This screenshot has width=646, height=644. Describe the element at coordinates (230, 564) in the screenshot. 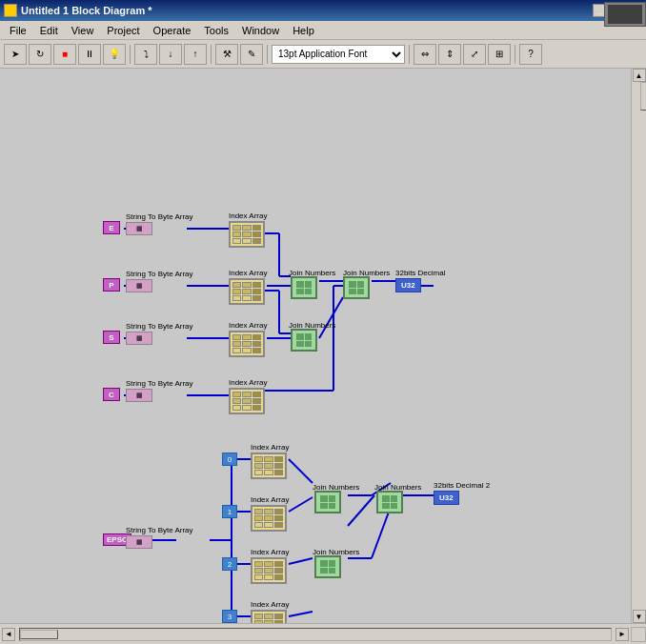

I see `const-2: 2` at that location.